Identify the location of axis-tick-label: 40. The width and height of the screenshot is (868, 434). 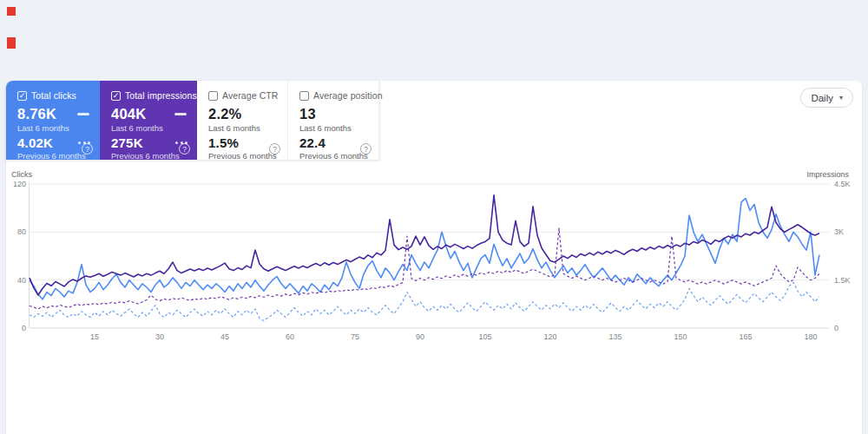
(13, 280).